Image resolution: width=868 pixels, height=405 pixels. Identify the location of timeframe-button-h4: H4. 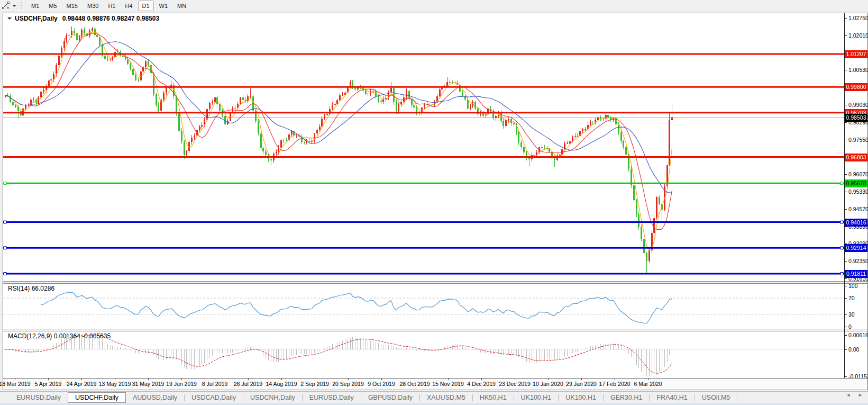
(129, 6).